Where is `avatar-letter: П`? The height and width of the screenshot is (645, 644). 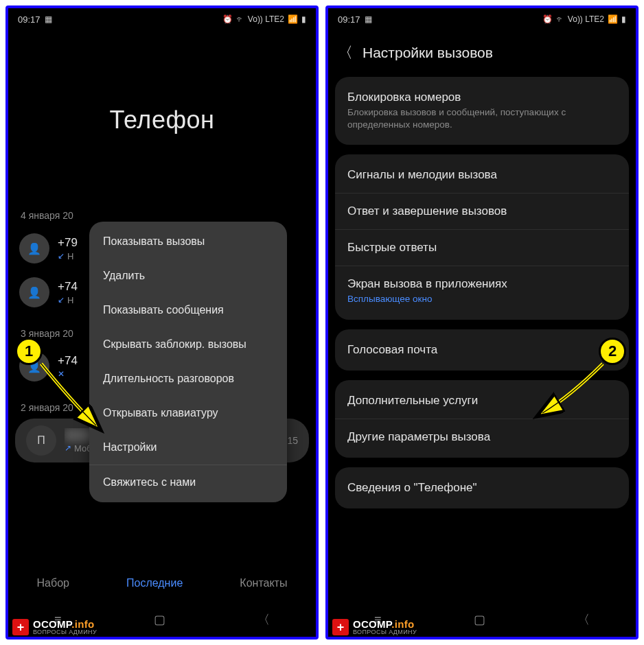 avatar-letter: П is located at coordinates (41, 441).